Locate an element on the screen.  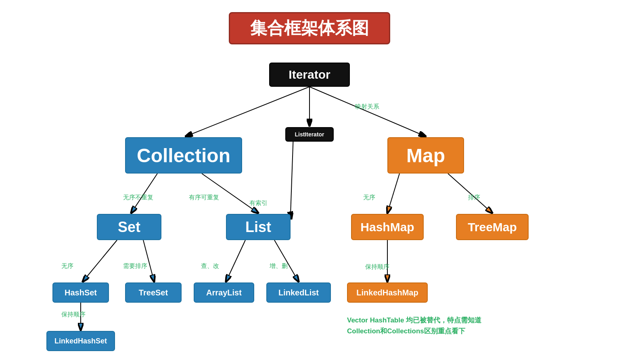
treemap-node: TreeMap is located at coordinates (492, 227).